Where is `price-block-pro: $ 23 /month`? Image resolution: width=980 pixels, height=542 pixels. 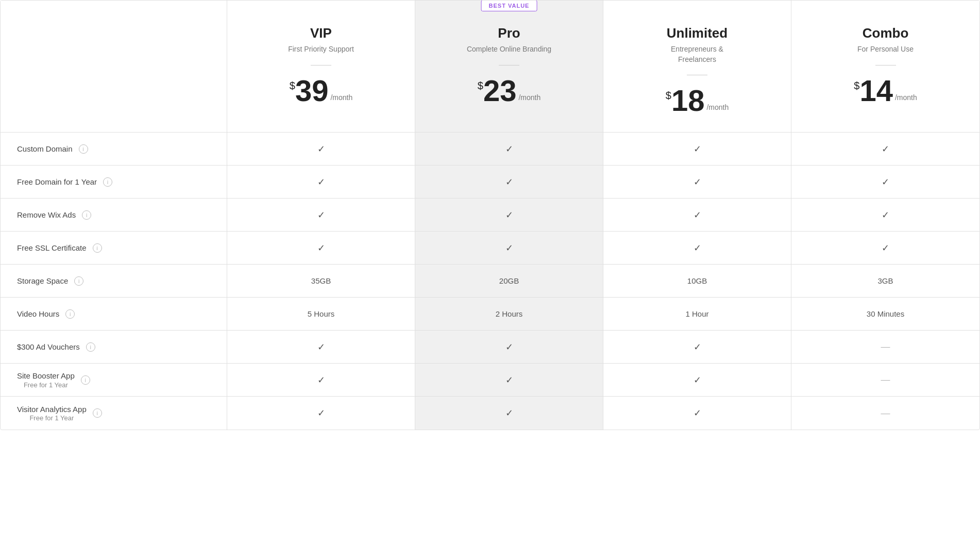 price-block-pro: $ 23 /month is located at coordinates (509, 91).